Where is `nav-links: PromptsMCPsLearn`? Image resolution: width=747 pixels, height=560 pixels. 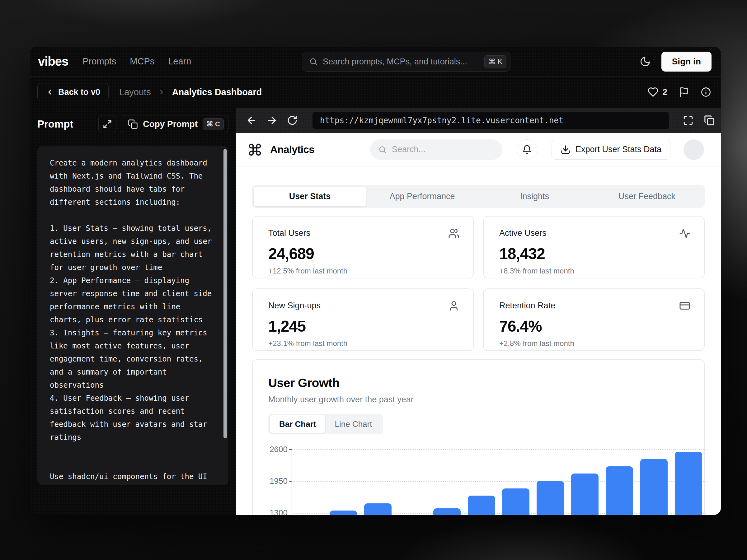 nav-links: PromptsMCPsLearn is located at coordinates (137, 61).